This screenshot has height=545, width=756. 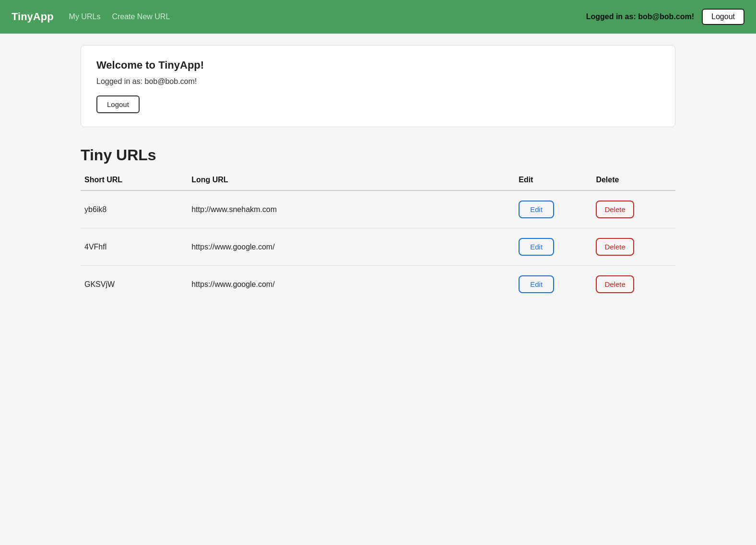 I want to click on table-row: GKSVjWhttps://www.google.com/EditDelete, so click(x=378, y=284).